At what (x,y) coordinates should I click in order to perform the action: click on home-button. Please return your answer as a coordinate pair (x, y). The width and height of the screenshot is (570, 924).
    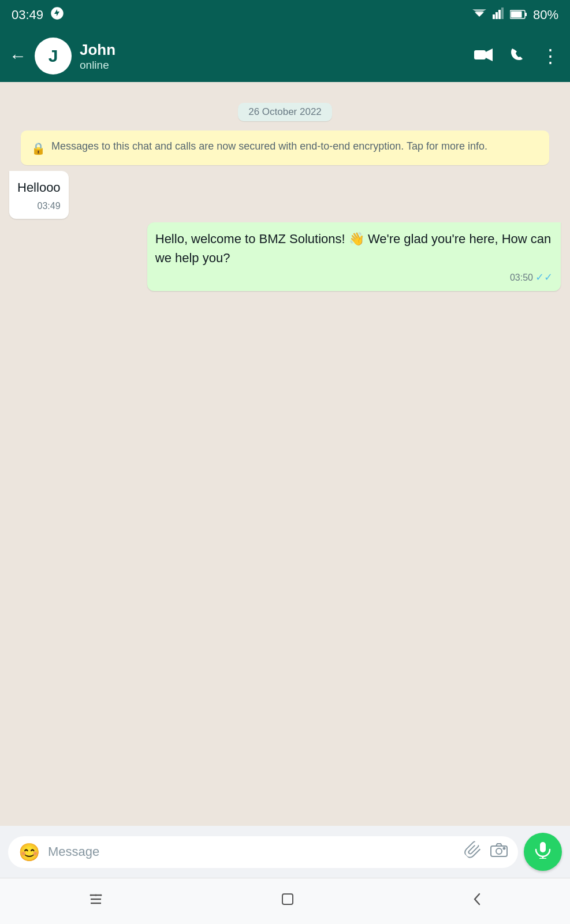
    Looking at the image, I should click on (288, 901).